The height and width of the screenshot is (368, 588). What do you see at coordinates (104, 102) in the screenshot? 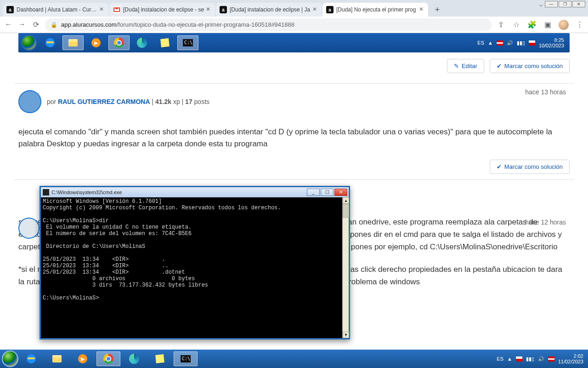
I see `author-link: RAUL GUTIERREZ CARMONA` at bounding box center [104, 102].